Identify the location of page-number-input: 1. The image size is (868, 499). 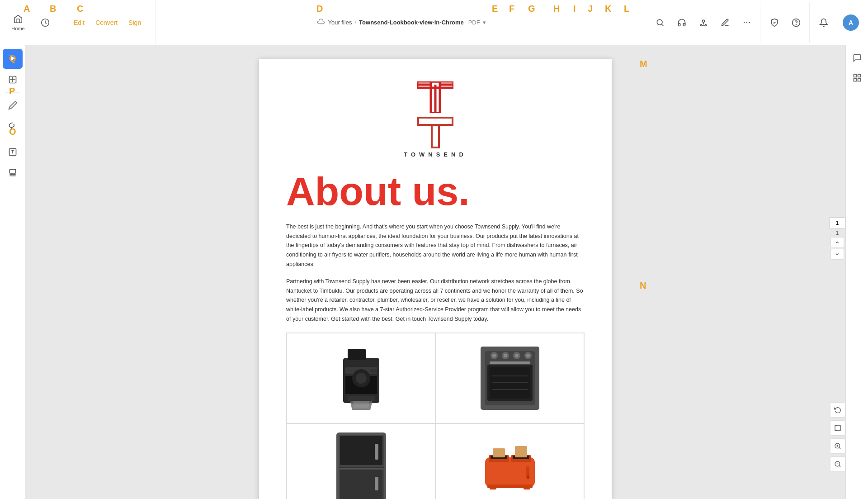
(837, 223).